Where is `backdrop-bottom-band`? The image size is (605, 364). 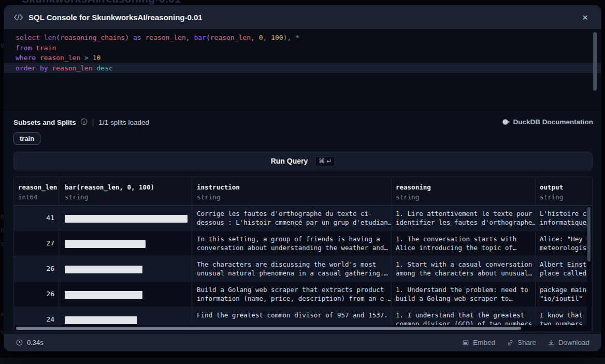
backdrop-bottom-band is located at coordinates (302, 361).